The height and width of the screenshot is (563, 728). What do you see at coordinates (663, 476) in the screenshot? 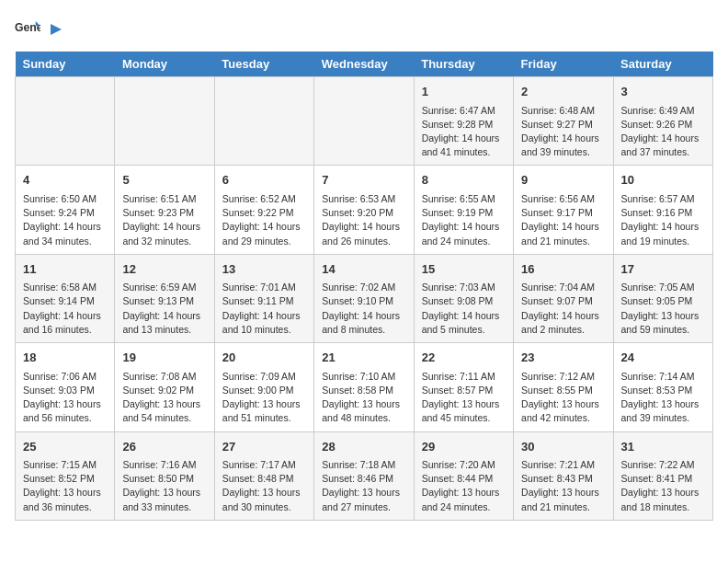
I see `day-cell-4-6: 31Sunrise: 7:22 AM Sunset: 8:41 PM Dayli…` at bounding box center [663, 476].